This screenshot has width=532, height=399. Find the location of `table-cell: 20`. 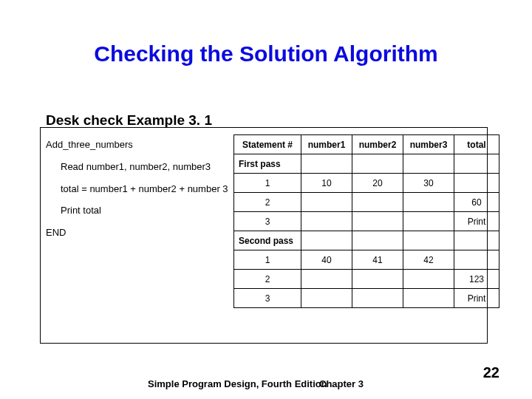

table-cell: 20 is located at coordinates (378, 183).